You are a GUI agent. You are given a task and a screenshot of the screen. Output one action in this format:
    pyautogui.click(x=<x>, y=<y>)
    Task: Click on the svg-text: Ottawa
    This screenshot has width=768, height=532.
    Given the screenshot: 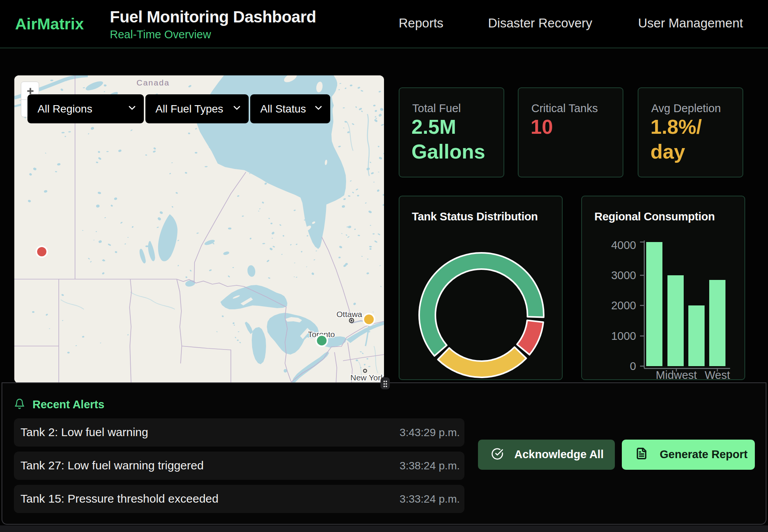 What is the action you would take?
    pyautogui.click(x=350, y=314)
    